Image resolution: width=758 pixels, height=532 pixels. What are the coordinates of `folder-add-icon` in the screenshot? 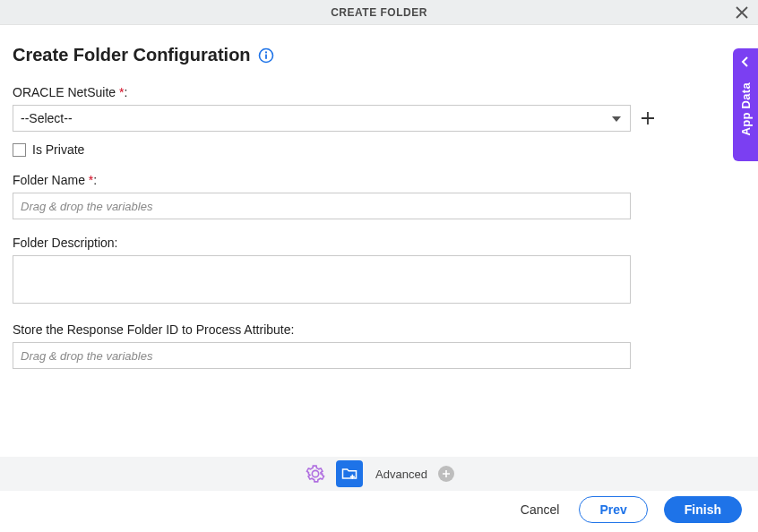 It's located at (349, 474).